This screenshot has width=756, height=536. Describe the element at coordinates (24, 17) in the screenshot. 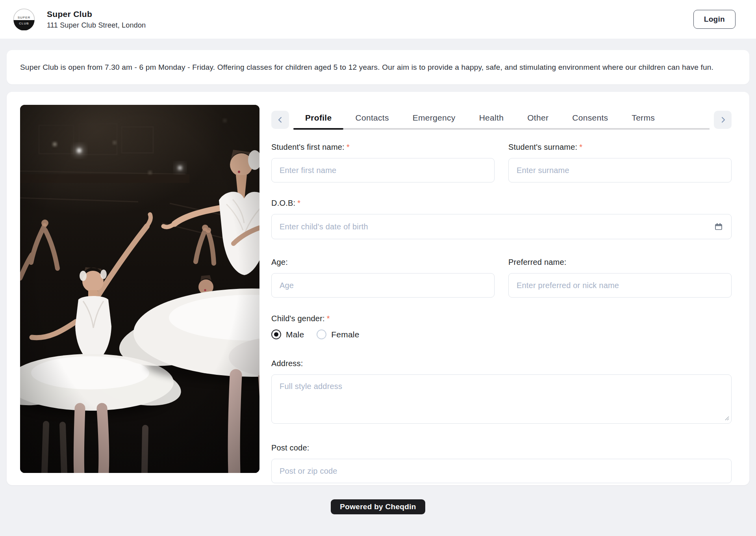

I see `logo-top-text: SUPER` at that location.